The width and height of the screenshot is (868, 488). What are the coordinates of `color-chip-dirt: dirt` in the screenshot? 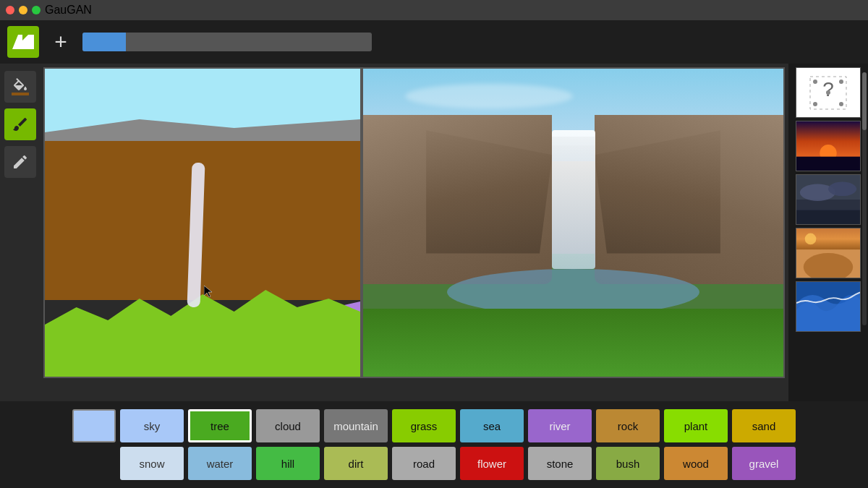 It's located at (356, 463).